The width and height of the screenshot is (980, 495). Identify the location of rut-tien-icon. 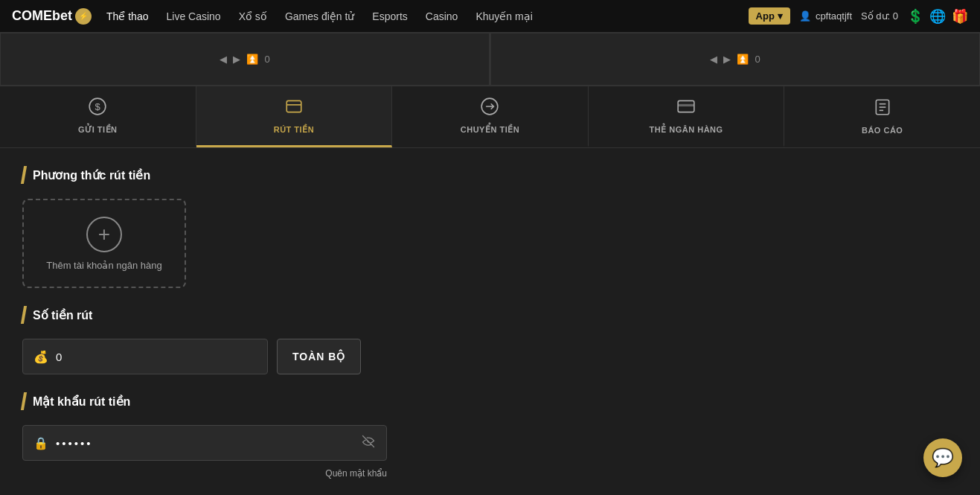
(294, 109).